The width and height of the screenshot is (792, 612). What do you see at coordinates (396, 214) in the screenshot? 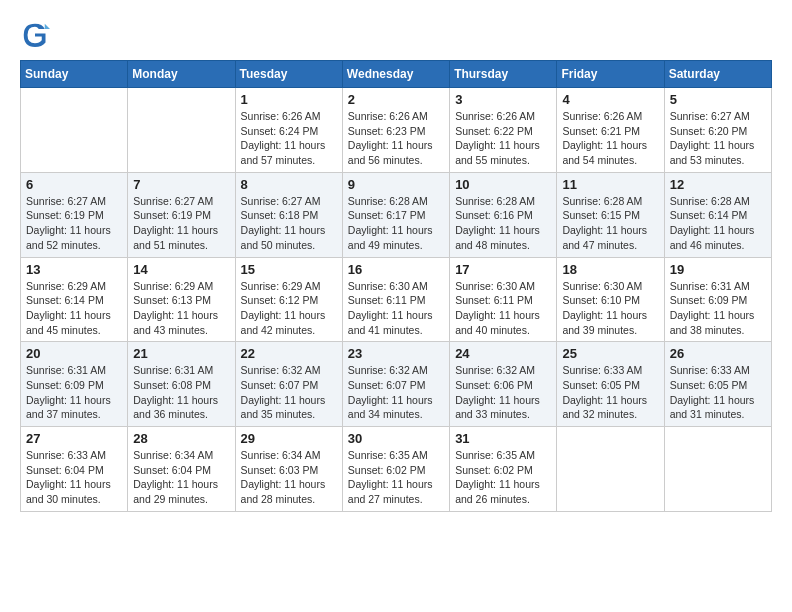
I see `calendar-day-cell: 9Sunrise: 6:28 AM Sunset: 6:17 PM Daylig…` at bounding box center [396, 214].